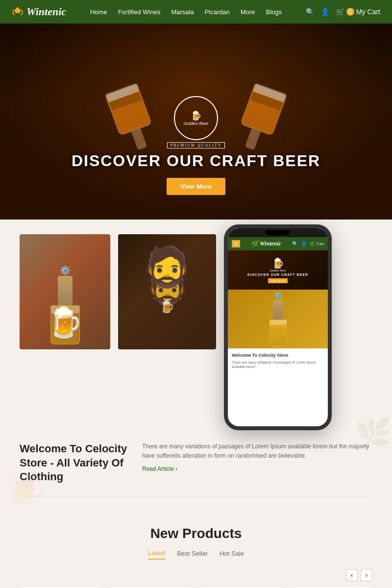 The height and width of the screenshot is (588, 392). I want to click on tab-bestseller: Best Seller, so click(192, 554).